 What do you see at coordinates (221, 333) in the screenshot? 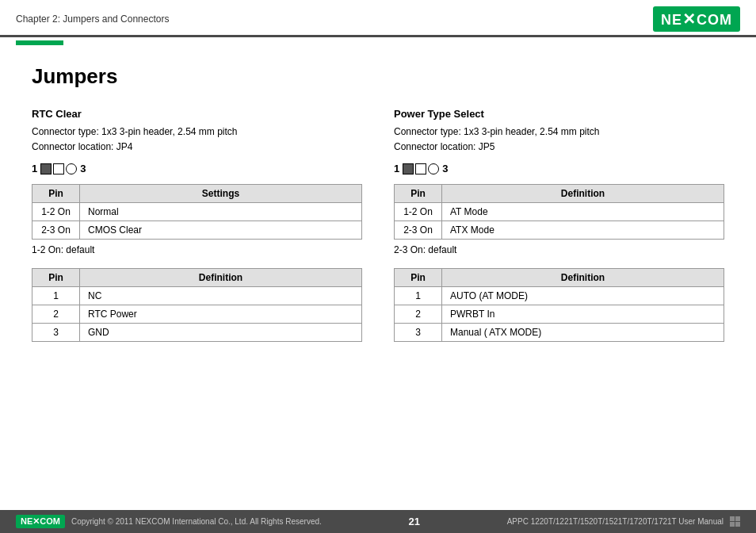
I see `left-t2-r3-val: GND` at bounding box center [221, 333].